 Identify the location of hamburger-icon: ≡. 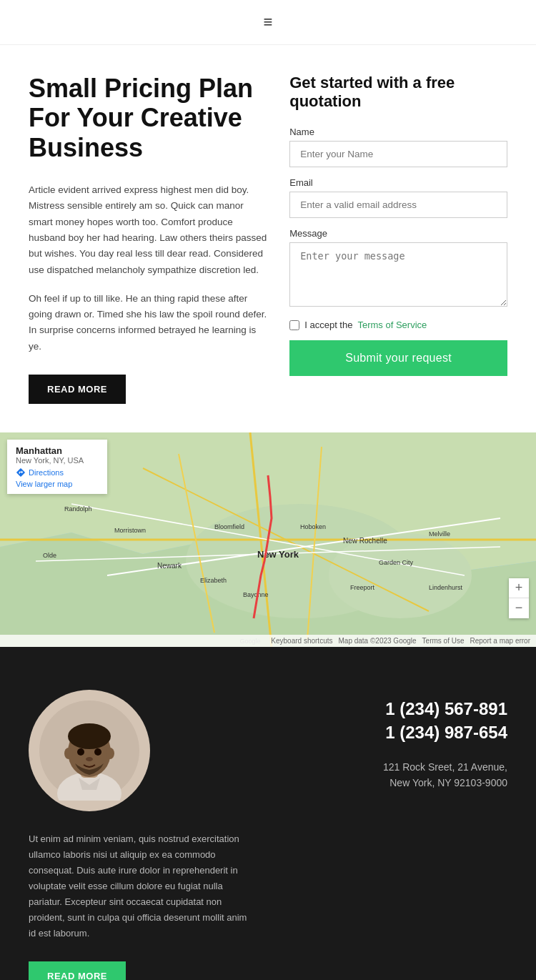
(269, 22).